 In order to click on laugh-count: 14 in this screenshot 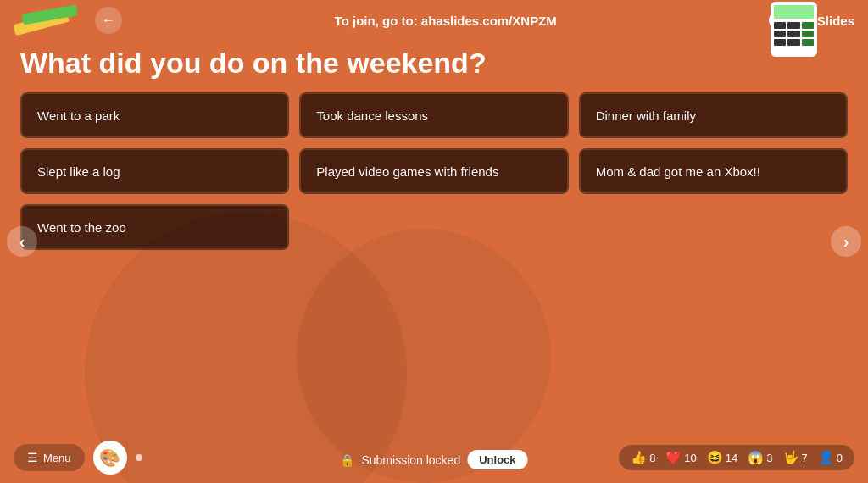, I will do `click(732, 458)`.